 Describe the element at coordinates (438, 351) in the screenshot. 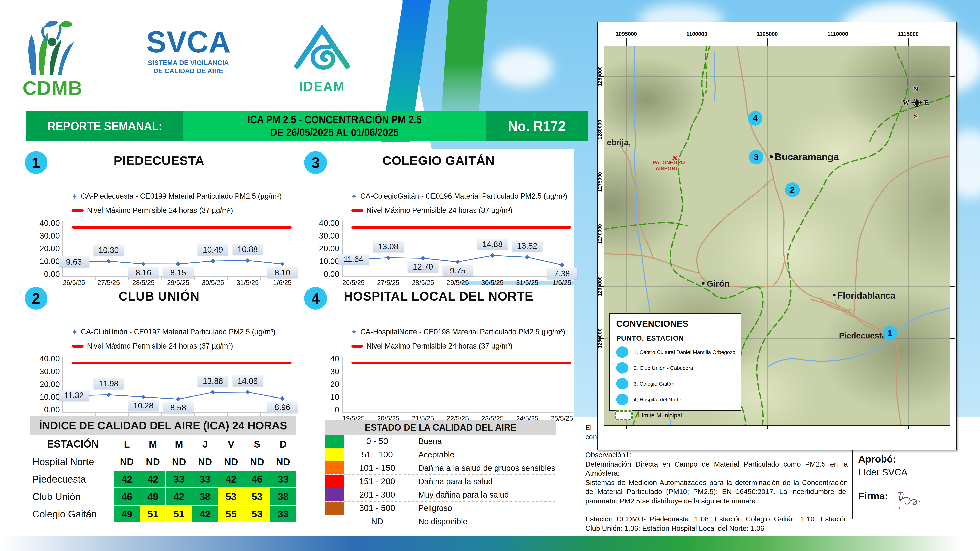

I see `chart-hospital-norte: 4HOSPITAL LOCAL DEL NORTECA-HospitalNort…` at that location.